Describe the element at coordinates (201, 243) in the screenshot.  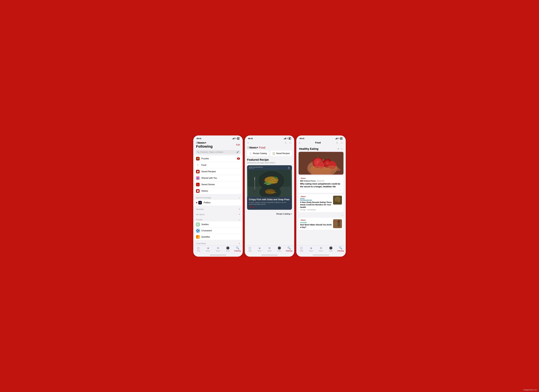
I see `local-news-title: Local News` at that location.